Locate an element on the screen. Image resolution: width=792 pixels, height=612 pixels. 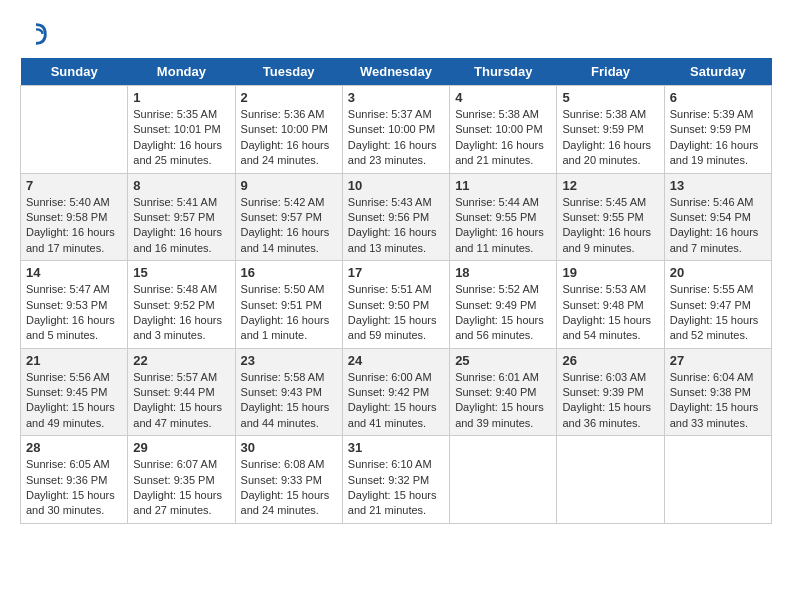
weekday-header-saturday: Saturday is located at coordinates (718, 72).